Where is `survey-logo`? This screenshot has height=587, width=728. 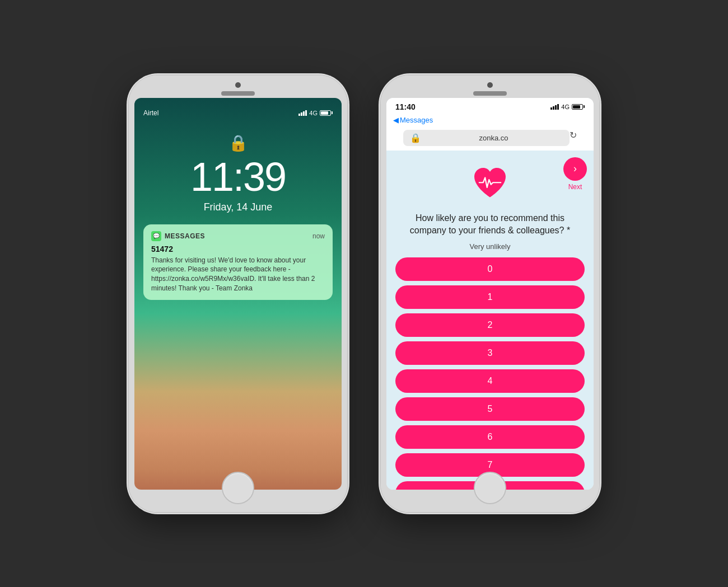
survey-logo is located at coordinates (490, 184).